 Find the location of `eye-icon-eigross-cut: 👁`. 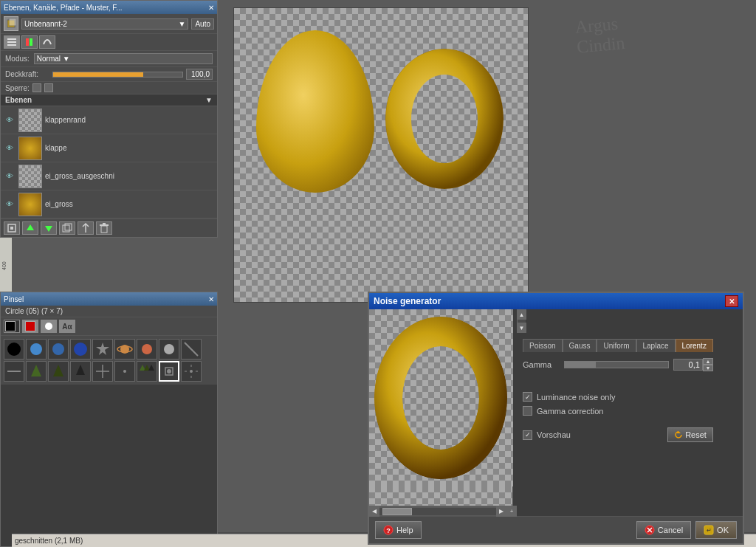

eye-icon-eigross-cut: 👁 is located at coordinates (10, 176).